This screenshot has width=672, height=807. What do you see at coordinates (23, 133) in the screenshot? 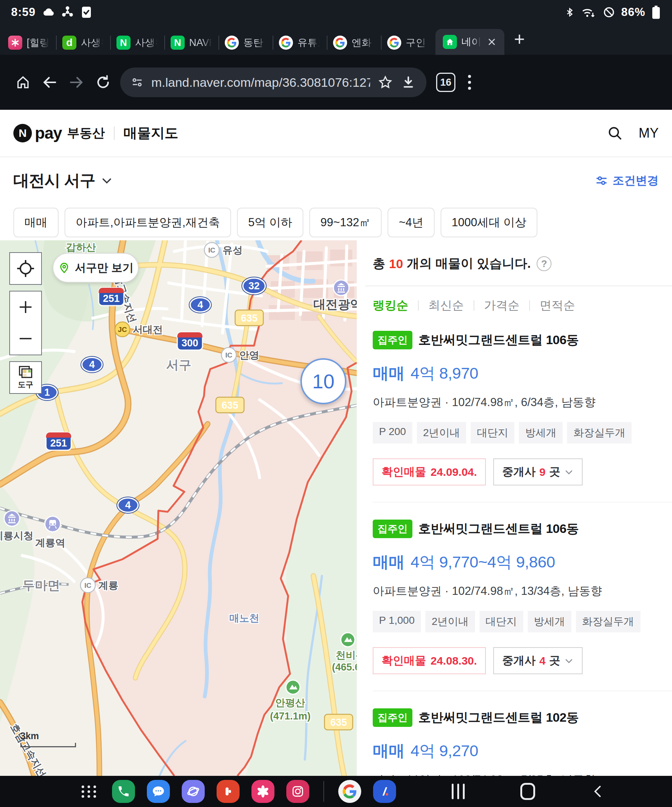
I see `naver-pay-logo-icon: N` at bounding box center [23, 133].